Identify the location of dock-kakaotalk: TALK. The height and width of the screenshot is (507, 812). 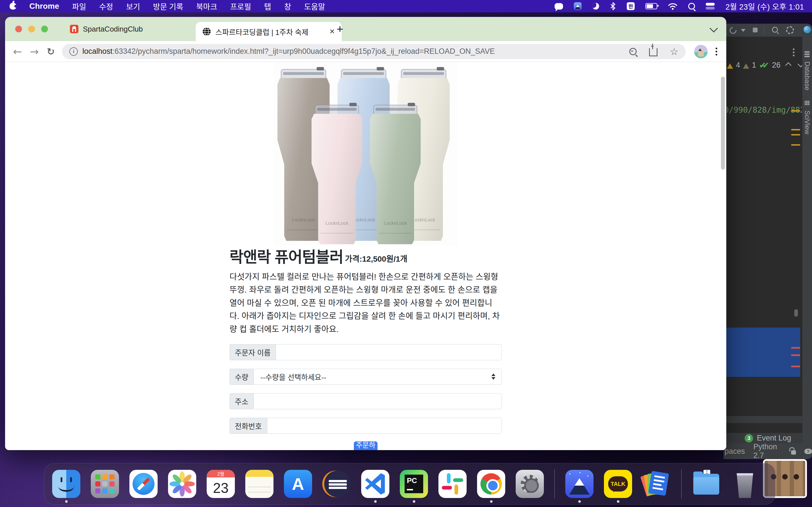
(618, 484).